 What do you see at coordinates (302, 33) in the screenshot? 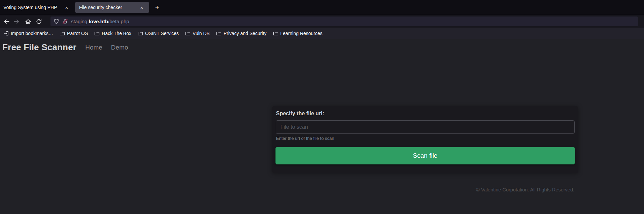
I see `bookmark-label: Learning Resources` at bounding box center [302, 33].